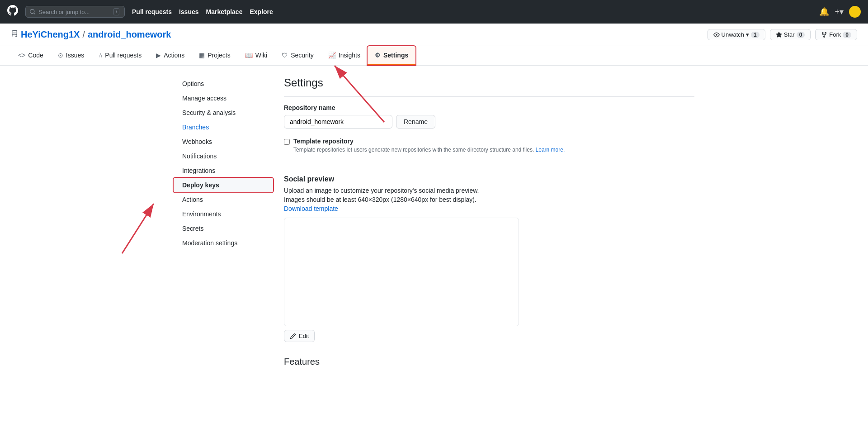  Describe the element at coordinates (71, 56) in the screenshot. I see `tab-issues: ⊙ Issues` at that location.